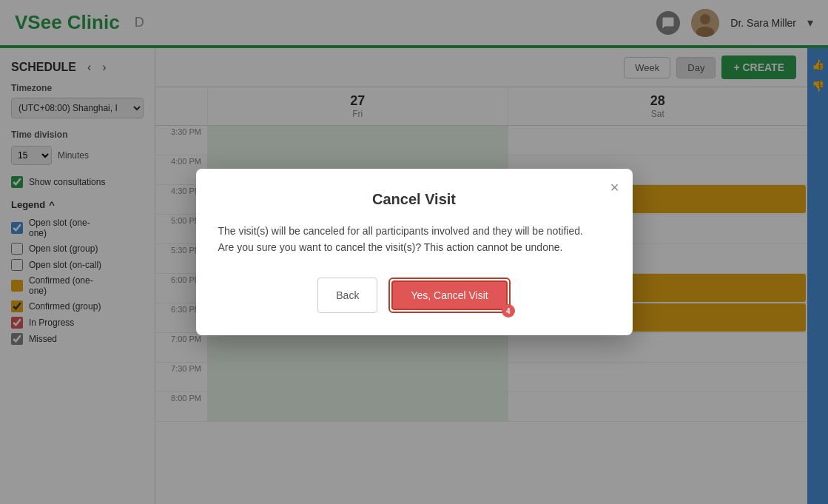 The height and width of the screenshot is (504, 828). I want to click on modal-title: Cancel Visit, so click(414, 200).